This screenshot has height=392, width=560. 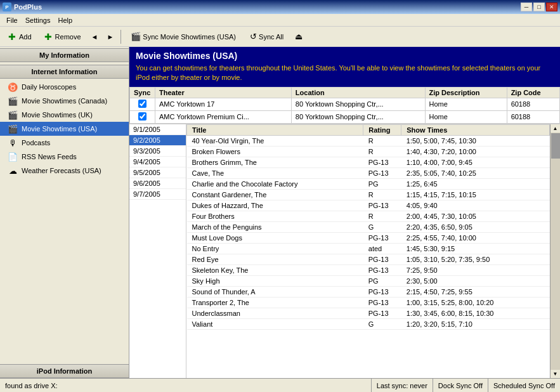 What do you see at coordinates (368, 227) in the screenshot?
I see `showtime-row: March of the Penguins G 2:20, 4:35, 6:50…` at bounding box center [368, 227].